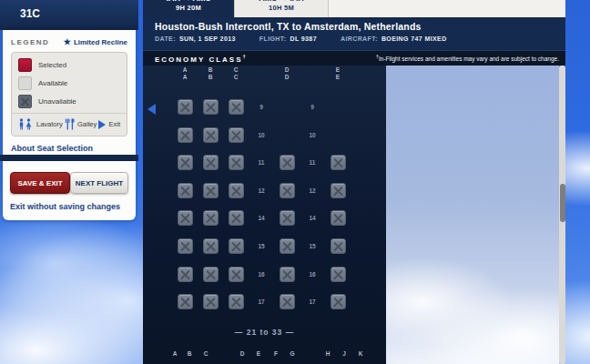 The image size is (590, 364). What do you see at coordinates (69, 95) in the screenshot?
I see `legend-box: Selected Available Unavailable` at bounding box center [69, 95].